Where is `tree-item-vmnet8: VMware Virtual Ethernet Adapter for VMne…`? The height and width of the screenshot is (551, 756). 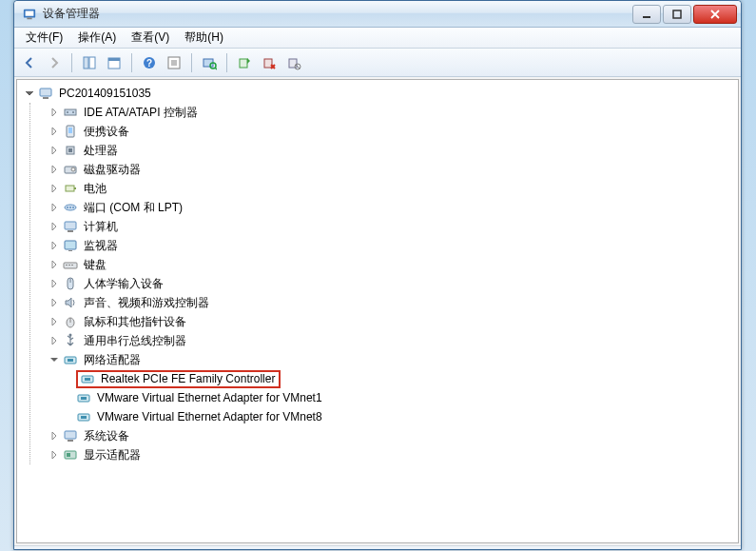 tree-item-vmnet8: VMware Virtual Ethernet Adapter for VMne… is located at coordinates (384, 417).